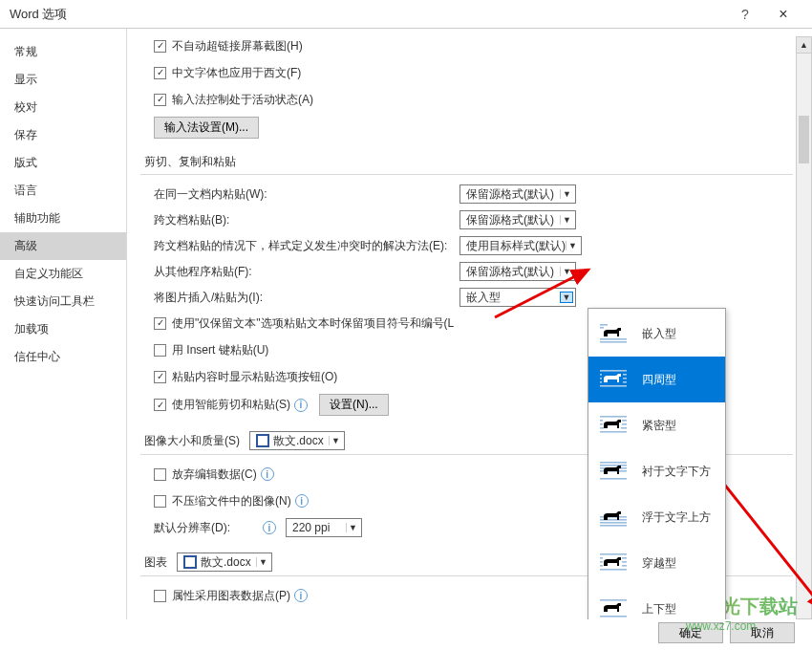 This screenshot has height=650, width=812. I want to click on paste-settings-button: 设置(N)..., so click(353, 405).